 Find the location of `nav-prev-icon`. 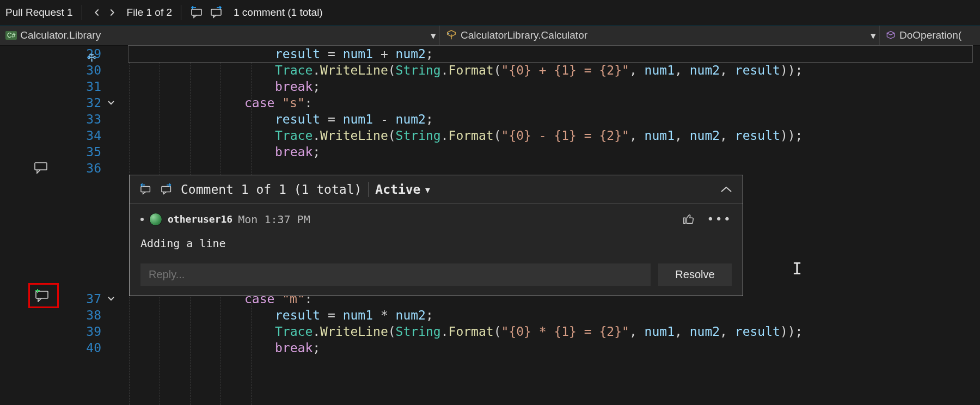

nav-prev-icon is located at coordinates (97, 13).